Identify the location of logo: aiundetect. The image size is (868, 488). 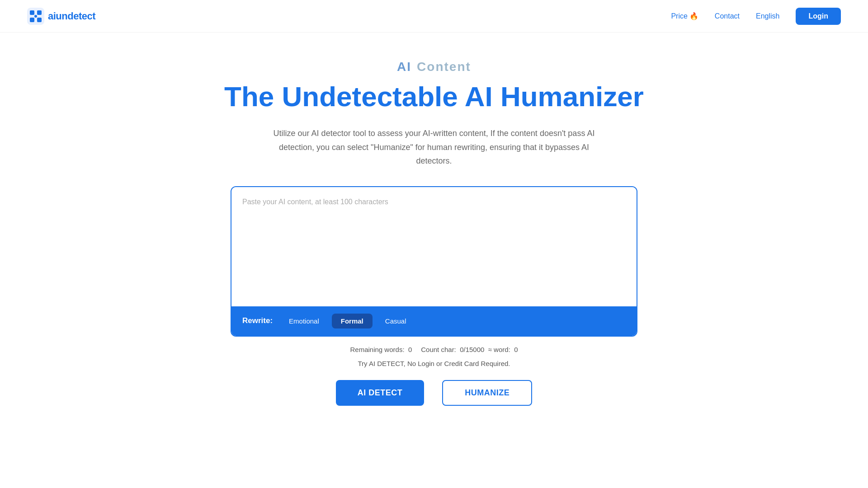
(61, 16).